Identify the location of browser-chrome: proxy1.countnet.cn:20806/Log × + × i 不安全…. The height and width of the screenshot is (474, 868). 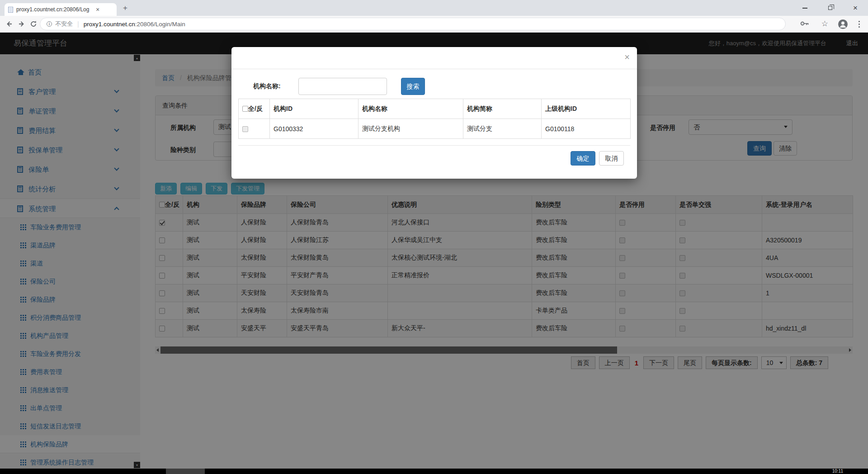
(434, 16).